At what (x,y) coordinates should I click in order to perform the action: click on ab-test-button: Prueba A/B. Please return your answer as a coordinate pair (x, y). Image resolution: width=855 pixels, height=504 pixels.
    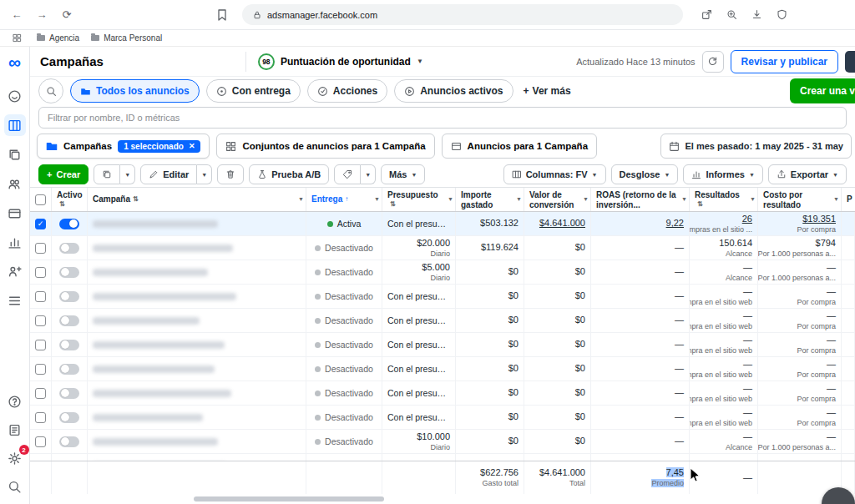
    Looking at the image, I should click on (289, 174).